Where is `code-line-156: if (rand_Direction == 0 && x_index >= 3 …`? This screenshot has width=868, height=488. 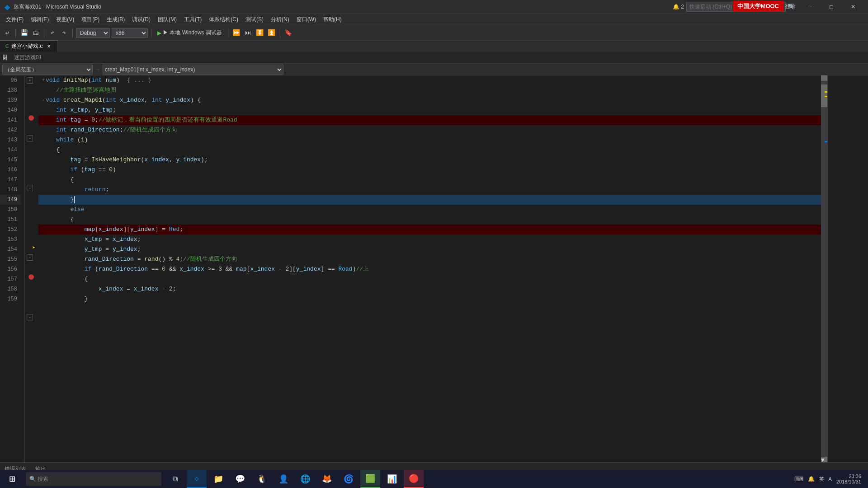 code-line-156: if (rand_Direction == 0 && x_index >= 3 … is located at coordinates (429, 269).